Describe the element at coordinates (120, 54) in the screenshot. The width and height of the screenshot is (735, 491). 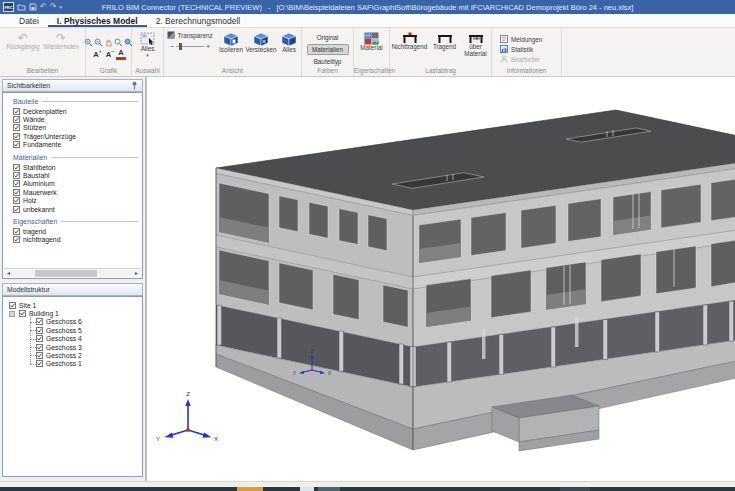
I see `font-color-icon: A` at that location.